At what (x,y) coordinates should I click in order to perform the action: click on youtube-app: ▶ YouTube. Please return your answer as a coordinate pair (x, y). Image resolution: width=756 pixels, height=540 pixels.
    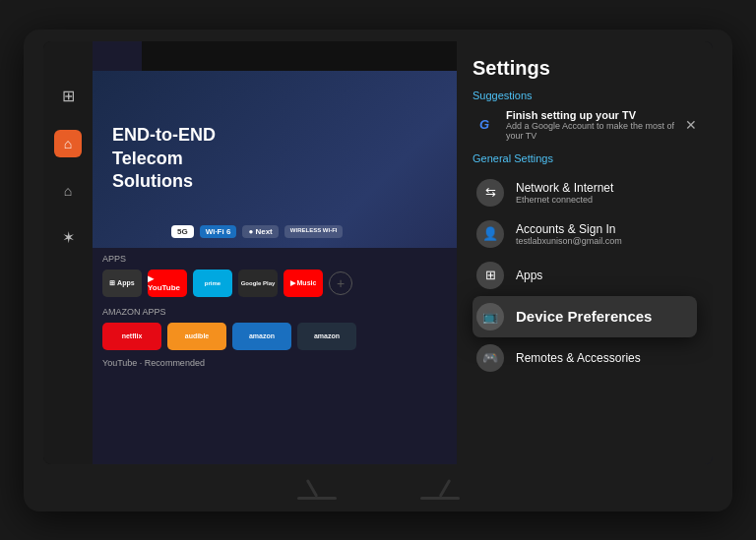
    Looking at the image, I should click on (167, 283).